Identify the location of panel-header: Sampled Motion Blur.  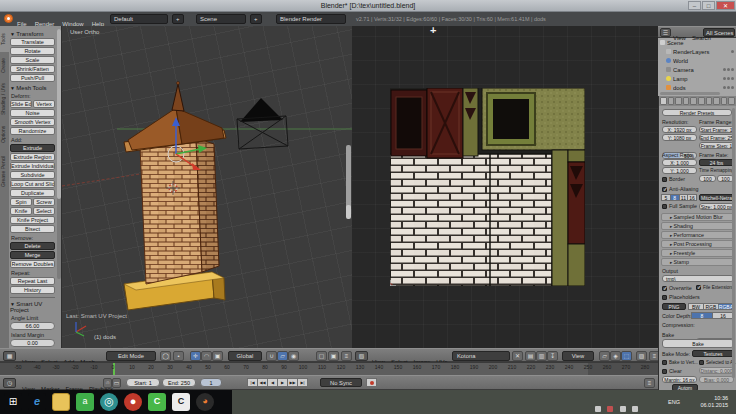
(698, 217).